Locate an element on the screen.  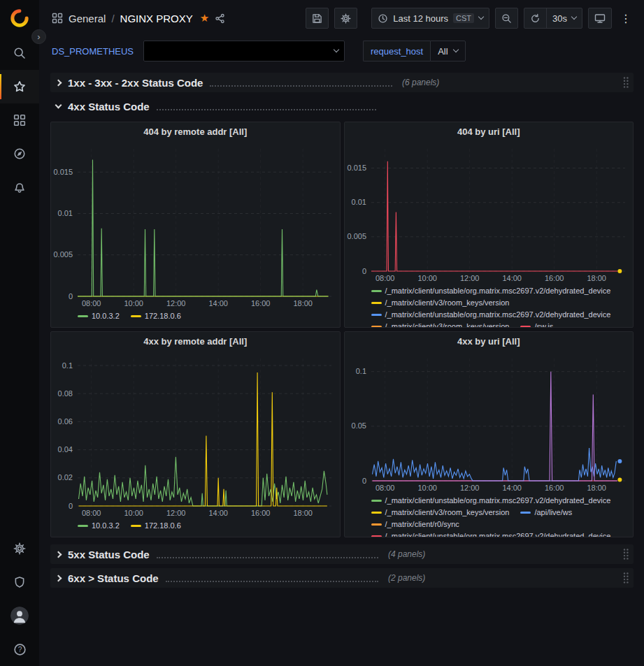
help-icon: ? is located at coordinates (20, 650).